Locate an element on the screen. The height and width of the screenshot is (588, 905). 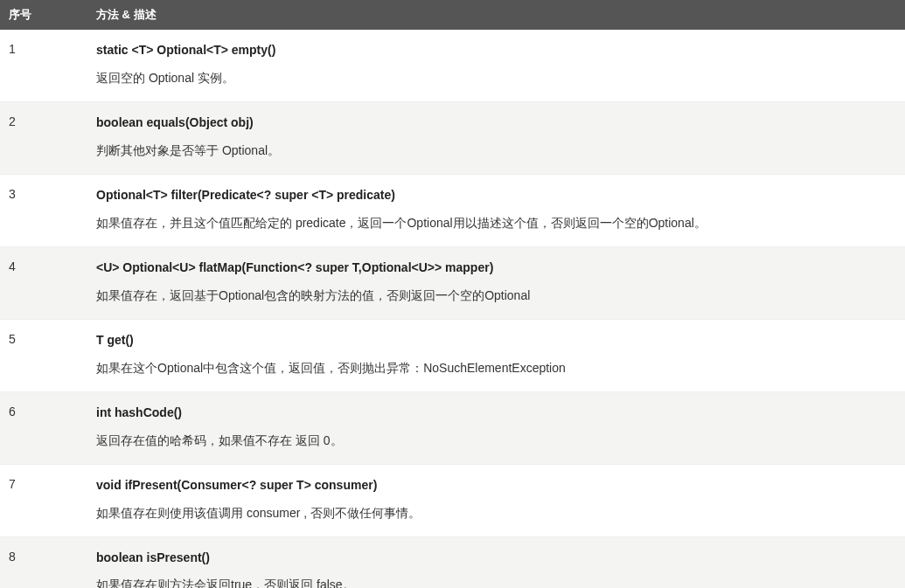
table-row: 4 <U> Optional<U> flatMap(Function<? sup… is located at coordinates (453, 283).